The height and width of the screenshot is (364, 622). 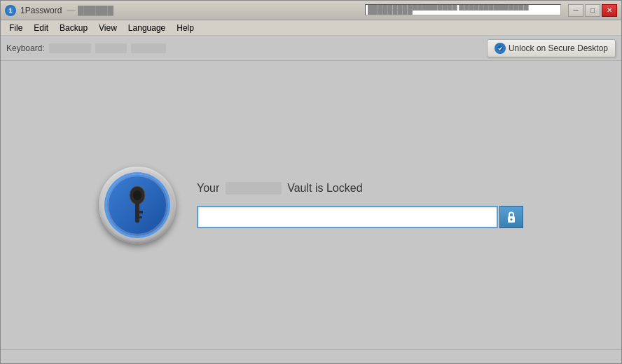 What do you see at coordinates (360, 189) in the screenshot?
I see `vault-locked-title: Your Vault is Locked` at bounding box center [360, 189].